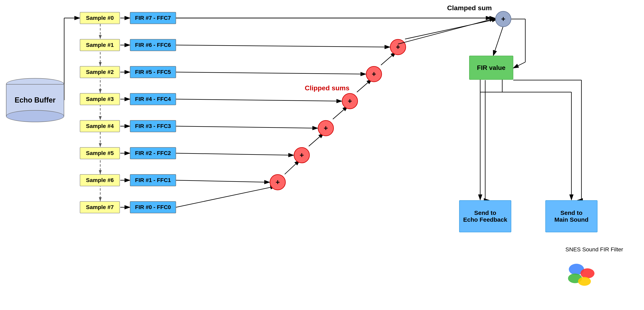 Image resolution: width=644 pixels, height=310 pixels. I want to click on clamped-sum-label: Clamped sum, so click(470, 8).